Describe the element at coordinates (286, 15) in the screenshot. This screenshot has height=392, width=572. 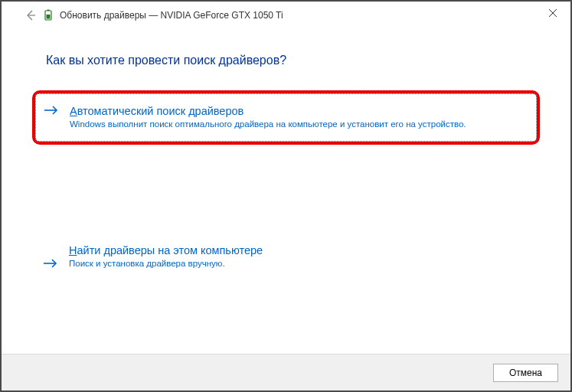
I see `titlebar: Обновить драйверы — NVIDIA GeForce GTX 1…` at that location.